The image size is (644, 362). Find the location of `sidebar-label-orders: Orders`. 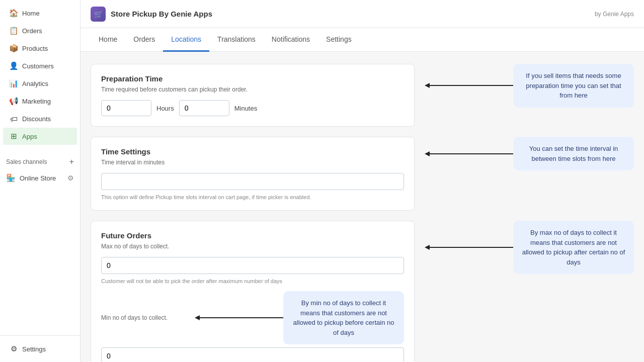

sidebar-label-orders: Orders is located at coordinates (32, 31).